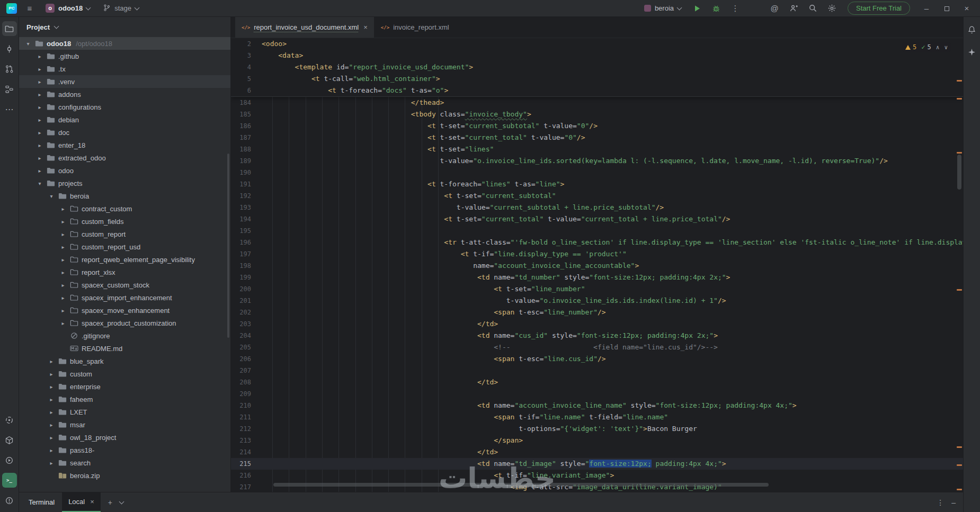 The width and height of the screenshot is (980, 512). What do you see at coordinates (10, 109) in the screenshot?
I see `more-tools-icon: ⋯` at bounding box center [10, 109].